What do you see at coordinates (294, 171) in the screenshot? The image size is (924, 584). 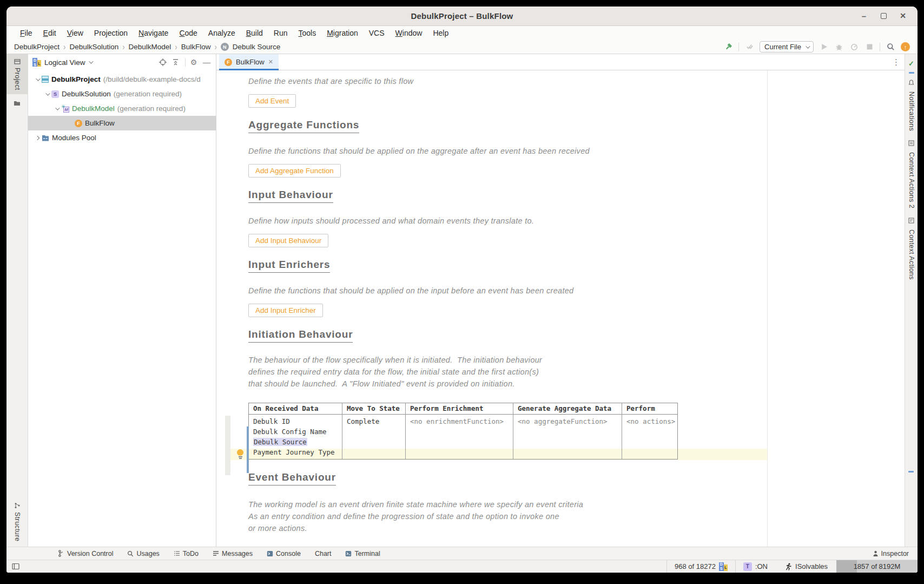 I see `add-aggregate-function-button: Add Aggregate Function` at bounding box center [294, 171].